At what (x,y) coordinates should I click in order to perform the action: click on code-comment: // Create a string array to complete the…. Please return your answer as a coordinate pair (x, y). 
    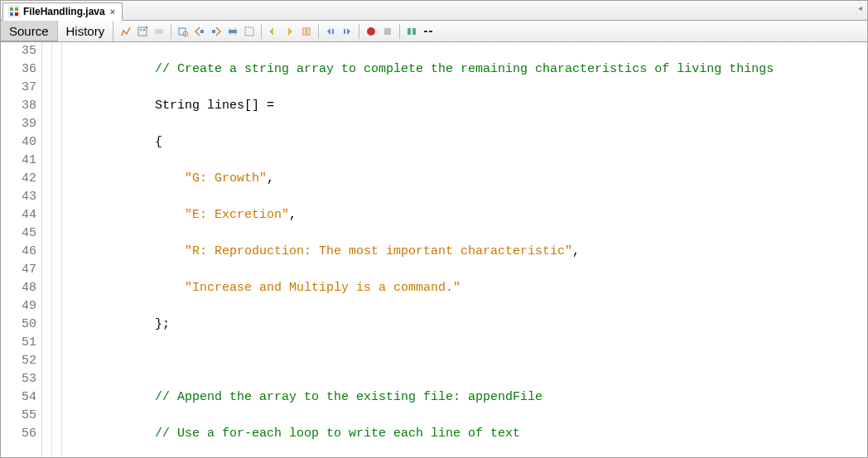
    Looking at the image, I should click on (464, 70).